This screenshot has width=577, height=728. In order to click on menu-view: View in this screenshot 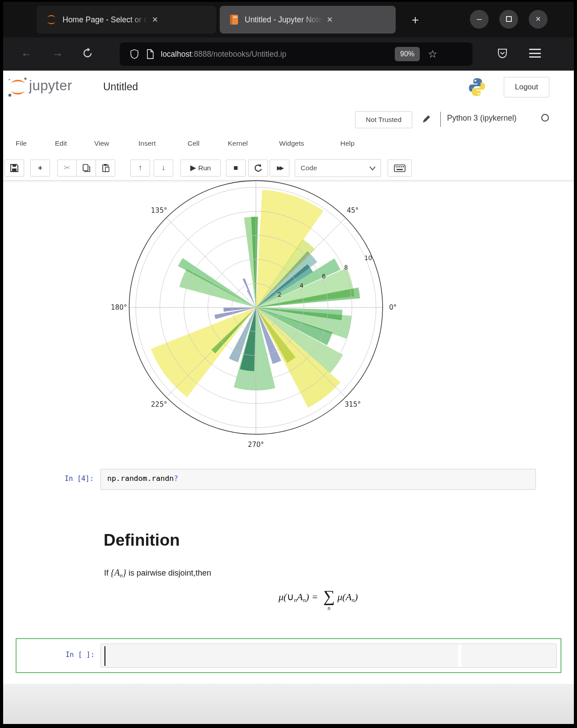, I will do `click(102, 143)`.